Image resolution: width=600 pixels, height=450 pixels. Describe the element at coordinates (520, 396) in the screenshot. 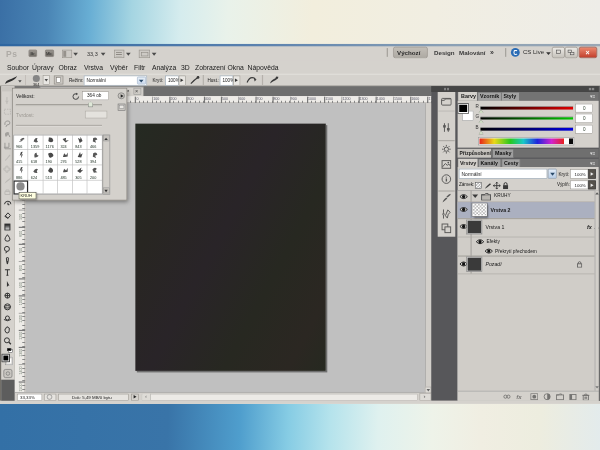

I see `svg-text: fx` at that location.